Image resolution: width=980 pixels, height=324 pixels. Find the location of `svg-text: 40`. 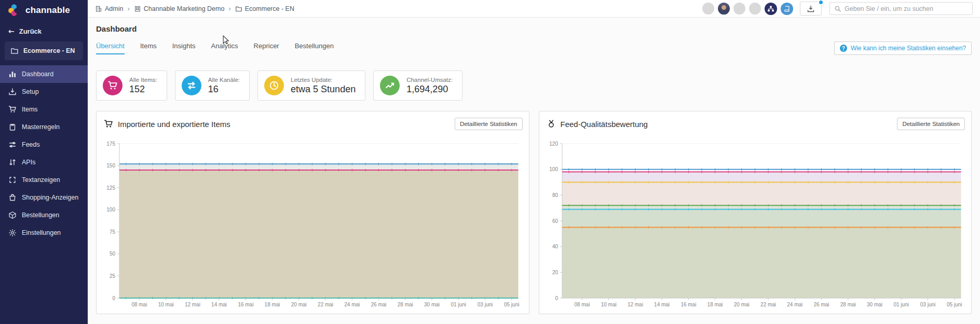

svg-text: 40 is located at coordinates (555, 247).